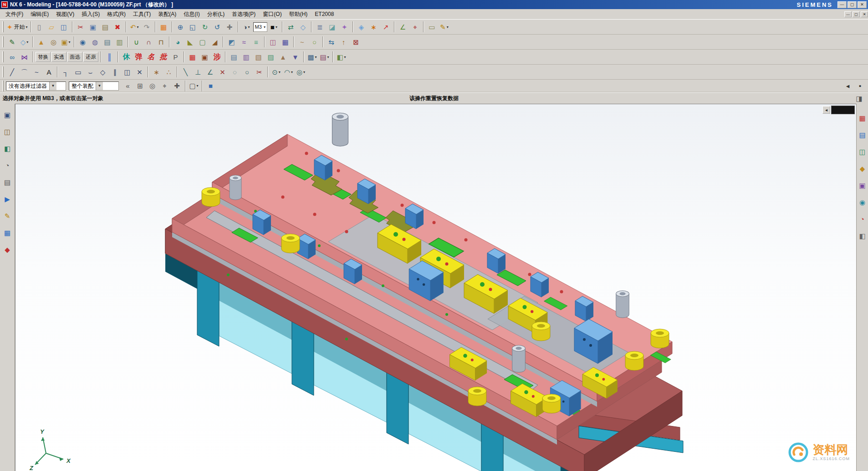  Describe the element at coordinates (362, 27) in the screenshot. I see `datum-plane-button: ◈` at that location.